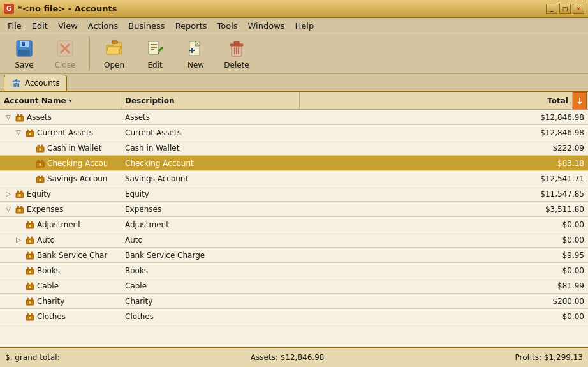  I want to click on table-row: ▷EquityEquity$11,547.85, so click(294, 194).